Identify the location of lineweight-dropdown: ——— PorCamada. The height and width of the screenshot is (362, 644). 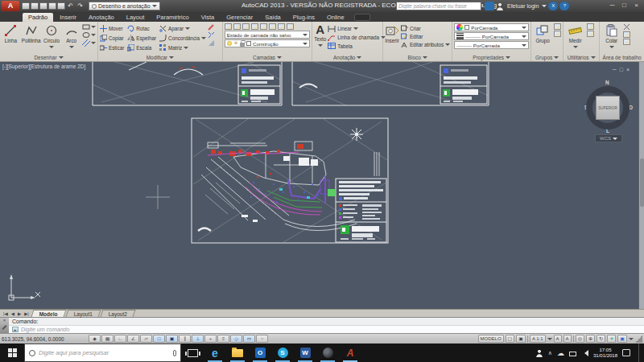
(491, 36).